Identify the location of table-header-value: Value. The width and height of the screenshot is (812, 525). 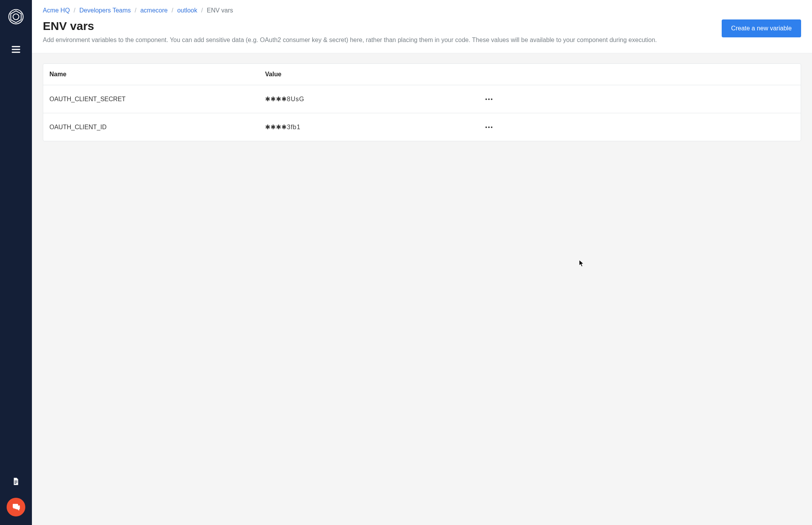
(374, 74).